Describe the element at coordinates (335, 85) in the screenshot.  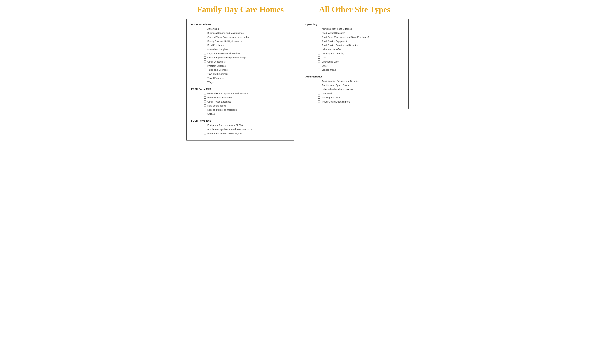
I see `list-item-label: Facilities and Space Costs` at that location.